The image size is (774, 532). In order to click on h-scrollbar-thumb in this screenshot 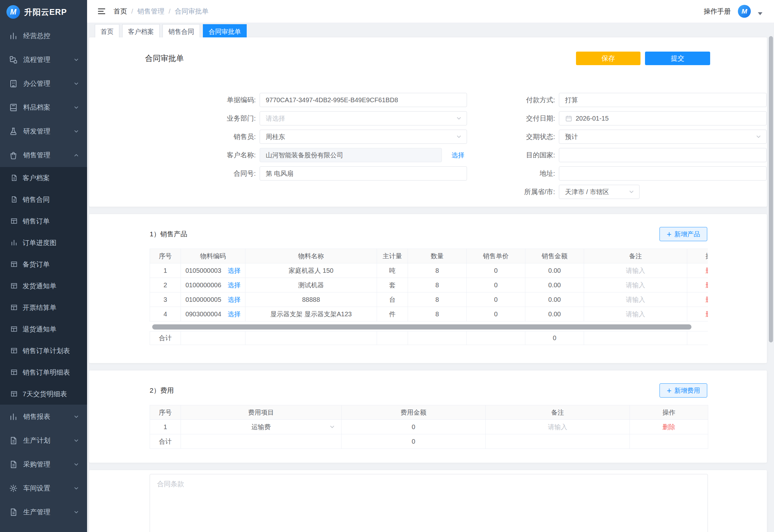, I will do `click(422, 327)`.